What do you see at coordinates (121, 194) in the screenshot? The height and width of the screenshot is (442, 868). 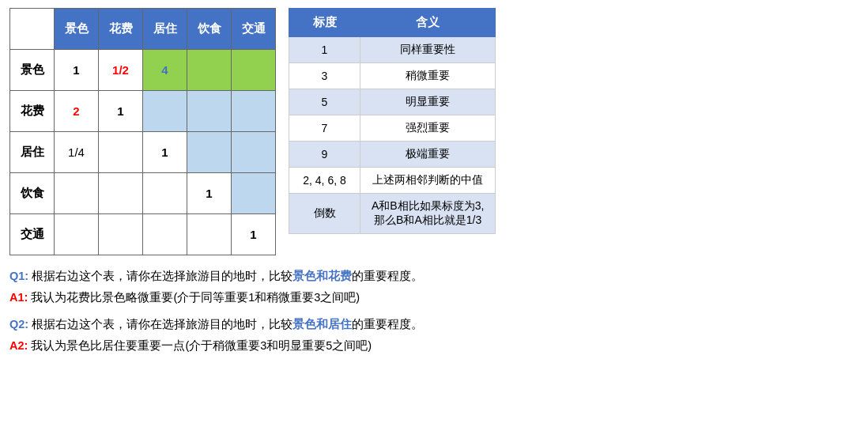 I see `cell-yinshi-huafei` at bounding box center [121, 194].